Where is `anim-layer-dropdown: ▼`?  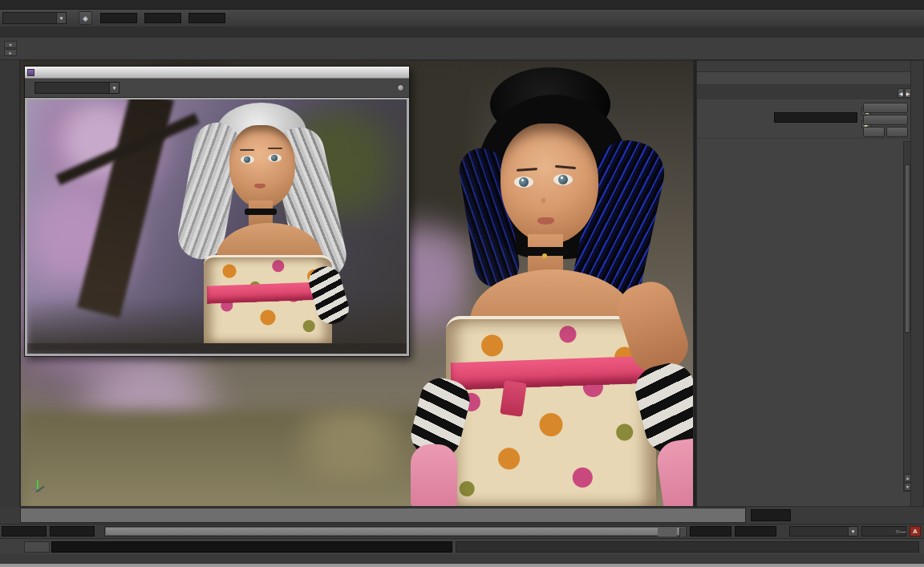
anim-layer-dropdown: ▼ is located at coordinates (824, 531).